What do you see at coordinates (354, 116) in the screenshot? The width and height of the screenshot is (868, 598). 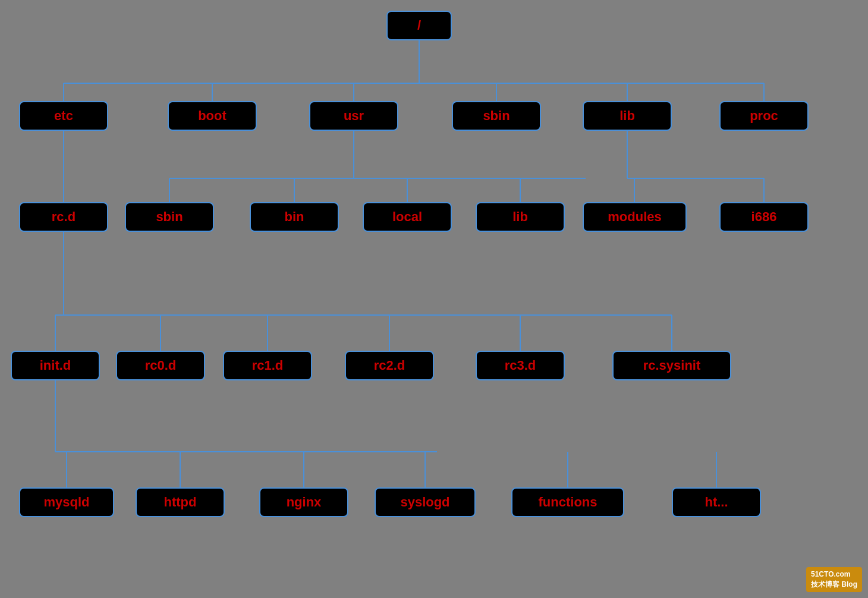 I see `node-usr: usr` at bounding box center [354, 116].